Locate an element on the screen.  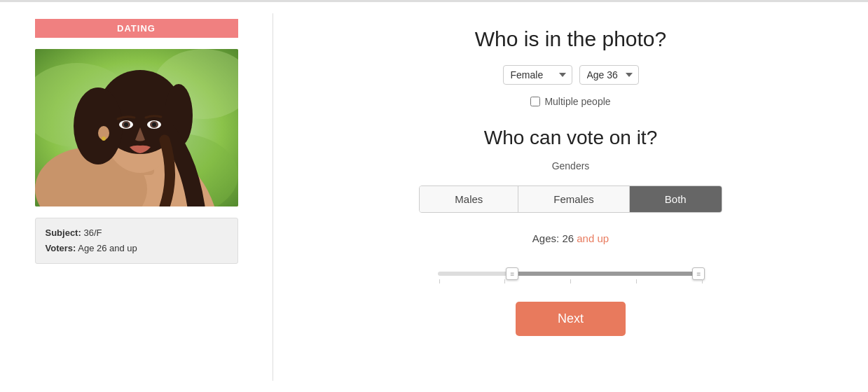
subject-photo is located at coordinates (137, 127).